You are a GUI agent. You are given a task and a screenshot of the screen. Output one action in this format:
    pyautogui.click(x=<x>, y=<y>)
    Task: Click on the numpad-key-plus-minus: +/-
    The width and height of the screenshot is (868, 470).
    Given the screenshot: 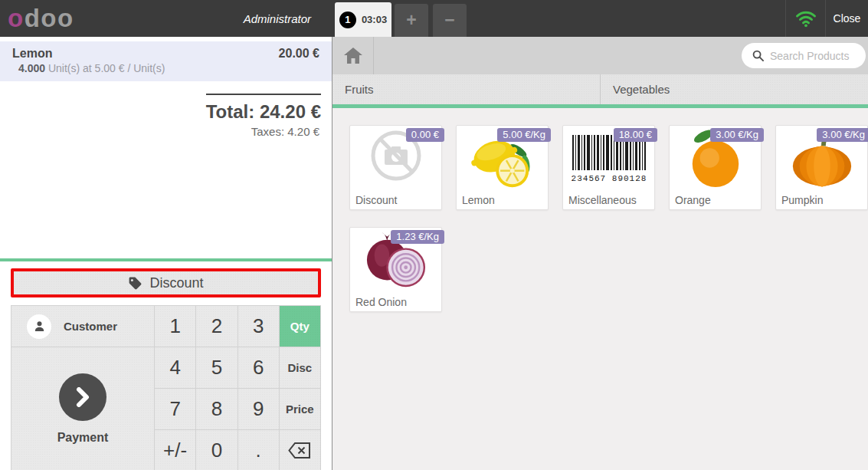 What is the action you would take?
    pyautogui.click(x=175, y=450)
    